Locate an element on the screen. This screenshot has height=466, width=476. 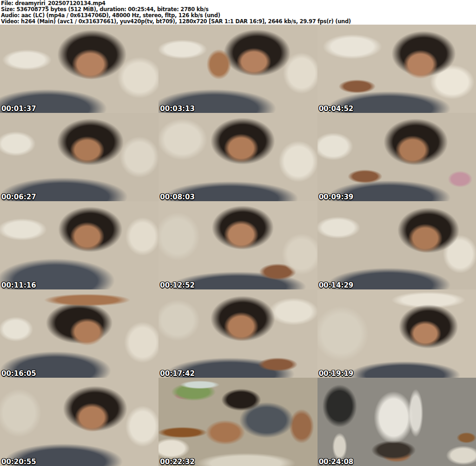
timestamp-overlay: 00:06:27 is located at coordinates (19, 197).